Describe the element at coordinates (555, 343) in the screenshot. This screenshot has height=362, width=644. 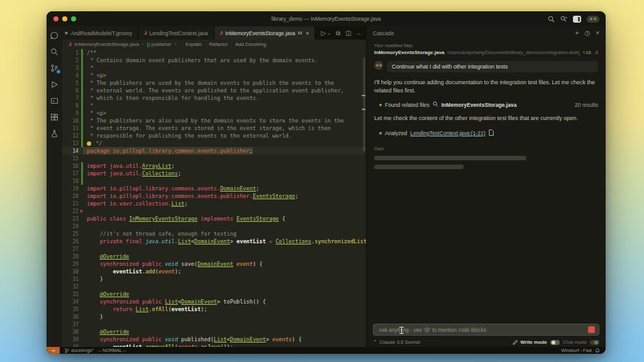
I see `write-mode-toggle` at that location.